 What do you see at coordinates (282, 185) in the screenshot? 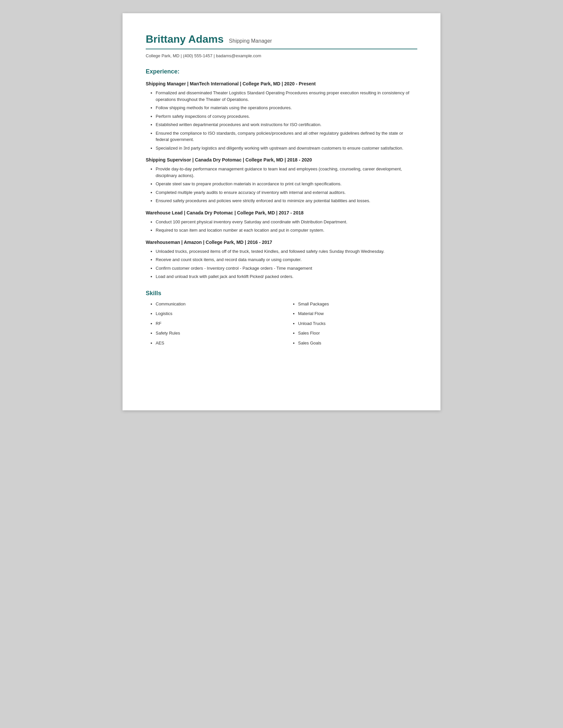
I see `job-bullets-2: Provide day-to-day performance managemen…` at bounding box center [282, 185].